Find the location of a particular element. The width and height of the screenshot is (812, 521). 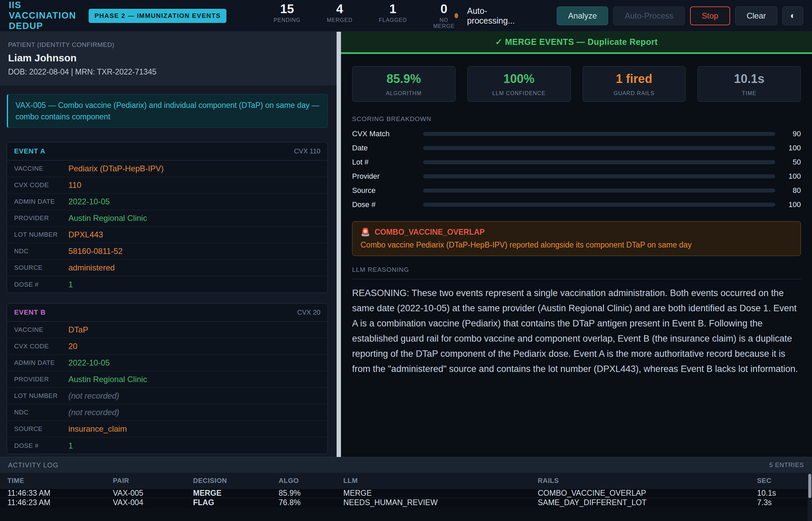

stat-box-label: LLM CONFIDENCE is located at coordinates (519, 93).